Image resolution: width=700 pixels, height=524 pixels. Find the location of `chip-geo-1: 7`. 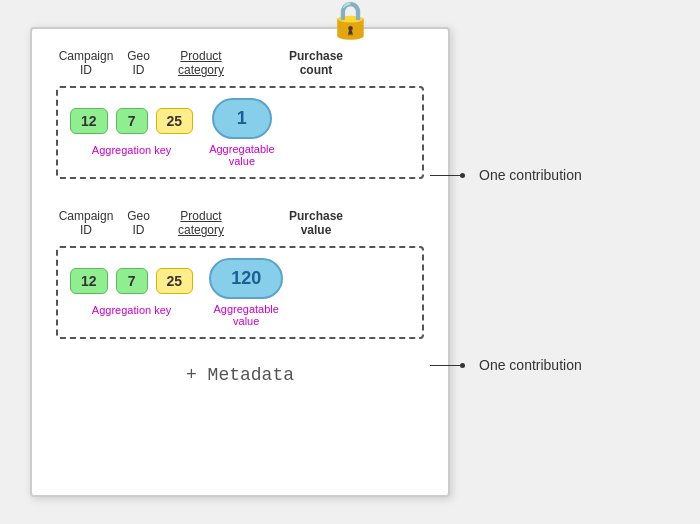

chip-geo-1: 7 is located at coordinates (132, 121).